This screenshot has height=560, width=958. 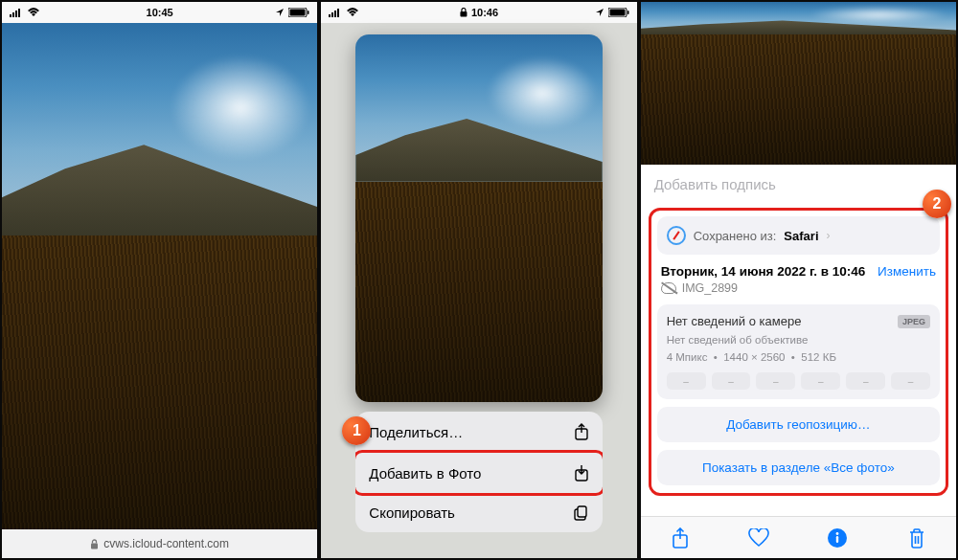 What do you see at coordinates (479, 472) in the screenshot?
I see `context-menu: Поделиться… Добавить в Фото Скопировать` at bounding box center [479, 472].